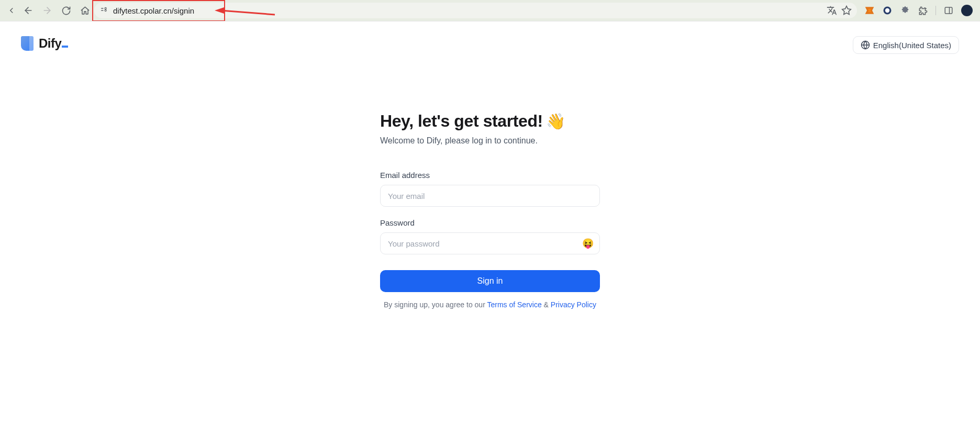 The width and height of the screenshot is (980, 435). What do you see at coordinates (949, 10) in the screenshot?
I see `side-panel-icon` at bounding box center [949, 10].